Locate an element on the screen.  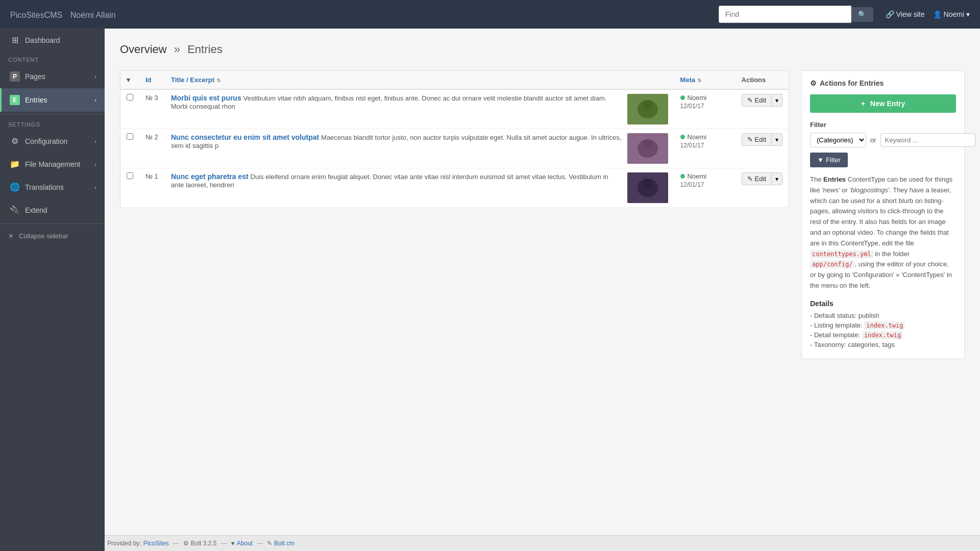
footer-provided-by: Provided by: is located at coordinates (125, 543).